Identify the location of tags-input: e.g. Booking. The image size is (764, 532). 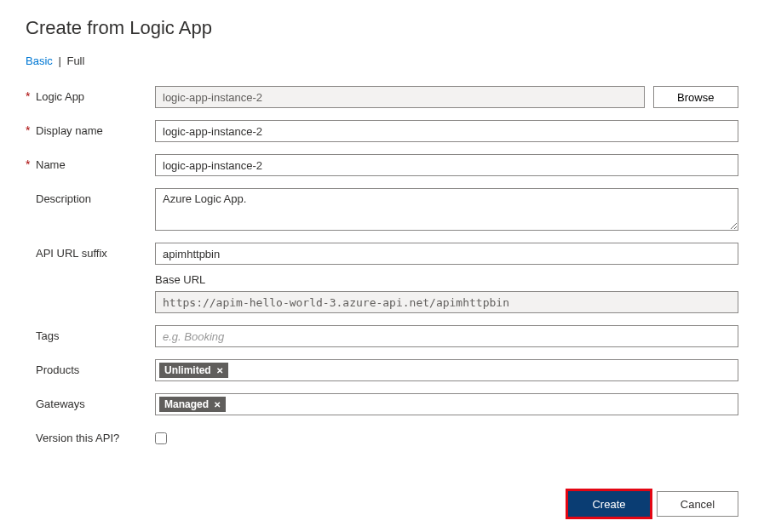
(446, 336).